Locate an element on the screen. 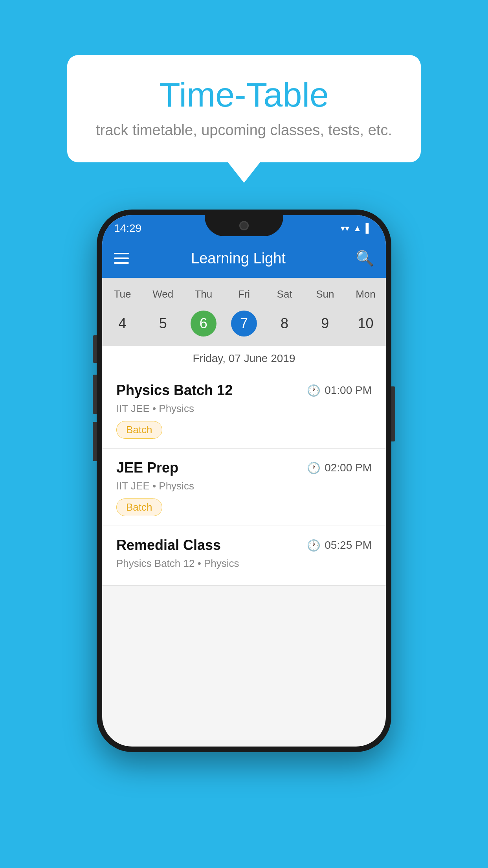  day-9: 9 is located at coordinates (325, 324).